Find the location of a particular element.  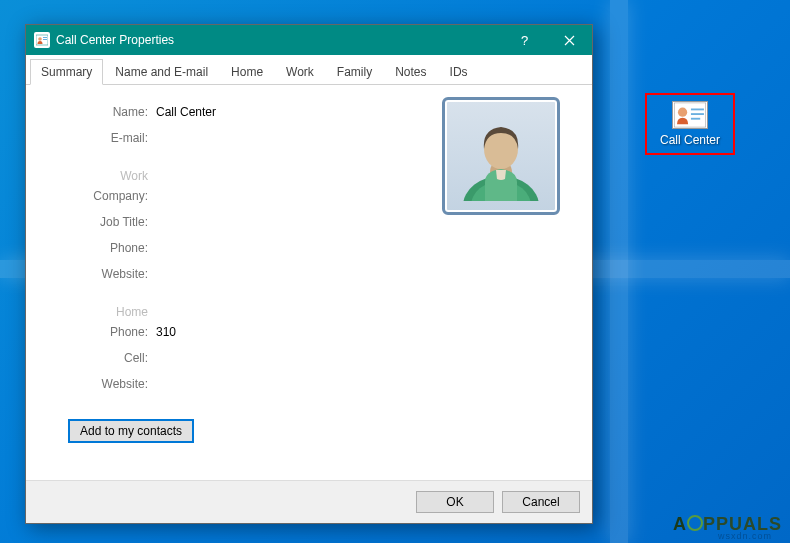

home-section-header: Home is located at coordinates (106, 312).